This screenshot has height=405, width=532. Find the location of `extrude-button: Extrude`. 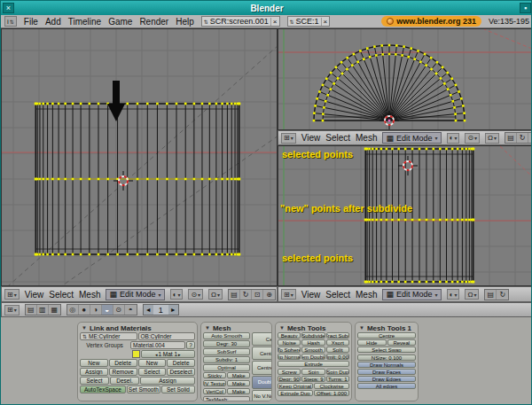

extrude-button: Extrude is located at coordinates (314, 363).